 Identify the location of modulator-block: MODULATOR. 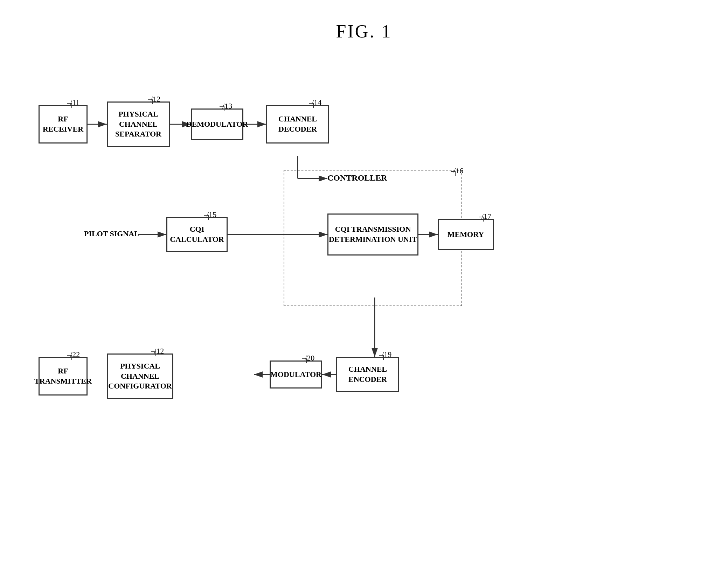
(296, 374).